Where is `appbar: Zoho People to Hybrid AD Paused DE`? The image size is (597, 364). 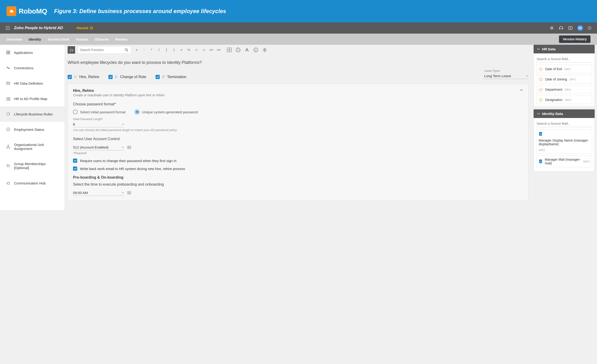 appbar: Zoho People to Hybrid AD Paused DE is located at coordinates (298, 28).